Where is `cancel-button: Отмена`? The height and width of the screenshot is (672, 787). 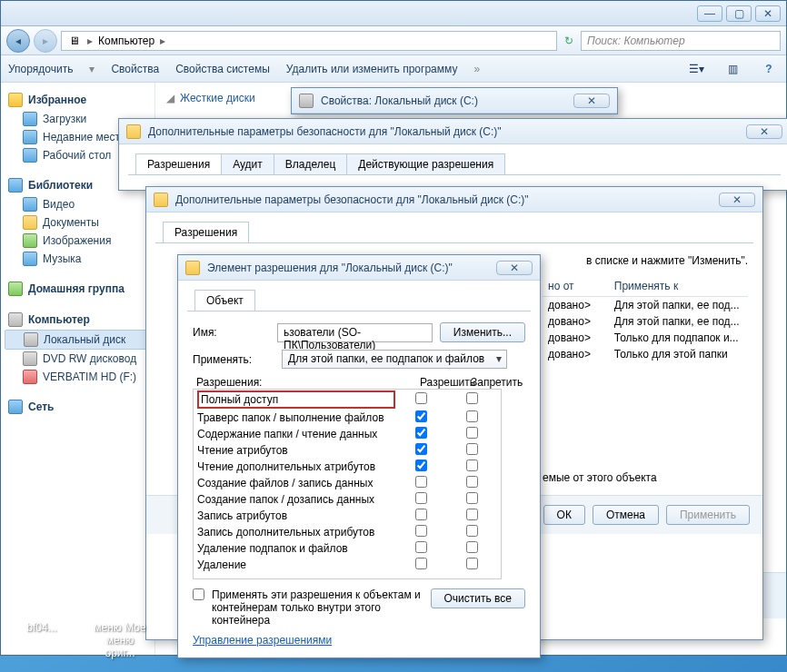 cancel-button: Отмена is located at coordinates (625, 515).